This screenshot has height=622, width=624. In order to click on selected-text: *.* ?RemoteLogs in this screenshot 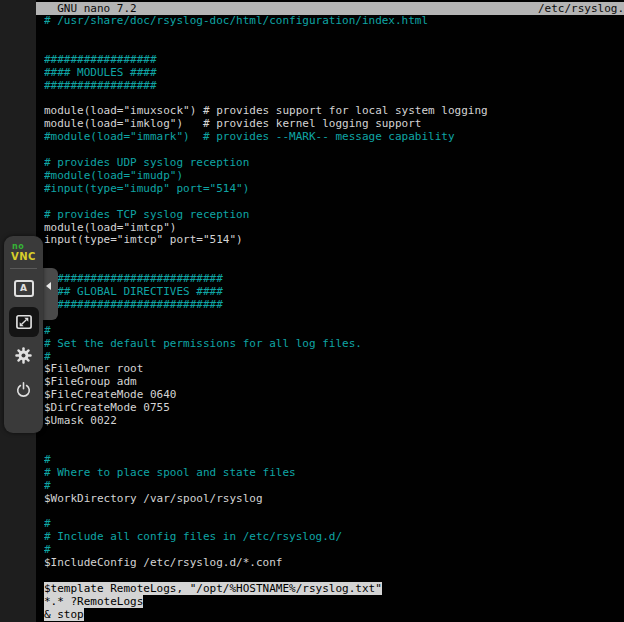, I will do `click(94, 602)`.